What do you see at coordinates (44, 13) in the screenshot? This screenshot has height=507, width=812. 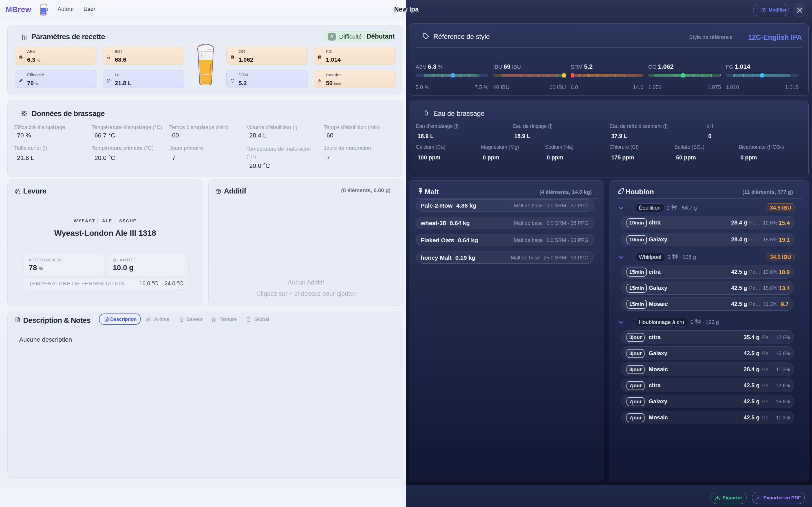 I see `svg-text: BREW` at bounding box center [44, 13].